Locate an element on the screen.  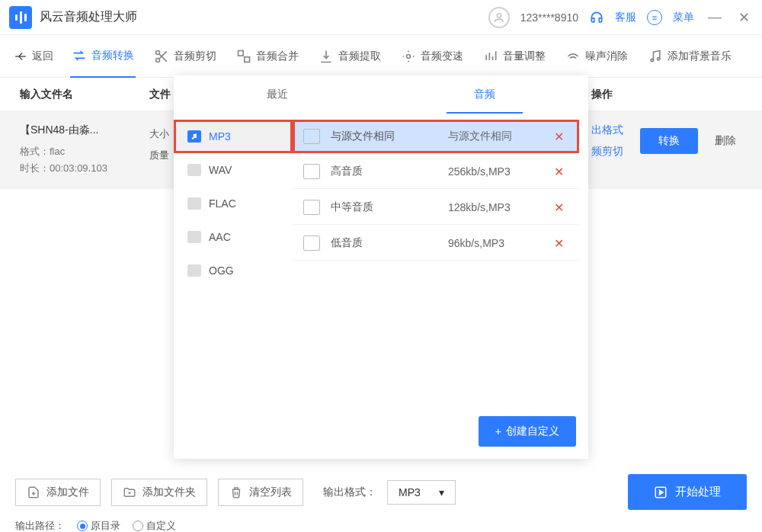
close-button: ✕ is located at coordinates (744, 18).